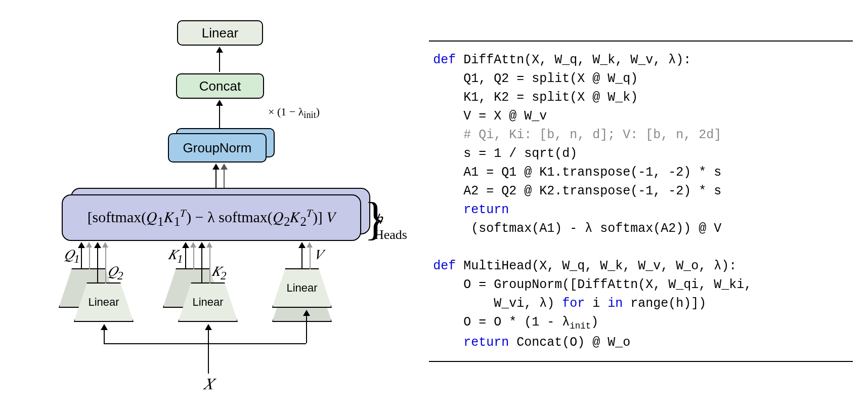  Describe the element at coordinates (208, 384) in the screenshot. I see `x-input-label: 𝑋` at that location.